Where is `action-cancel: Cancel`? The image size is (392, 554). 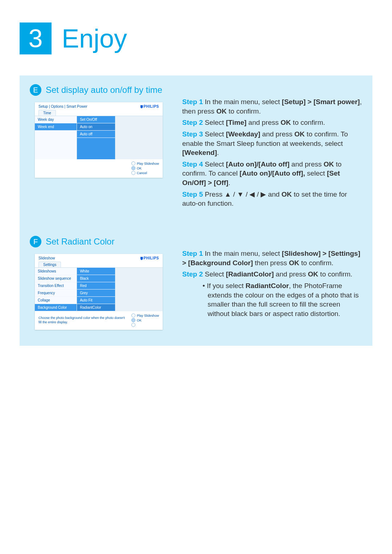
action-cancel: Cancel is located at coordinates (142, 173).